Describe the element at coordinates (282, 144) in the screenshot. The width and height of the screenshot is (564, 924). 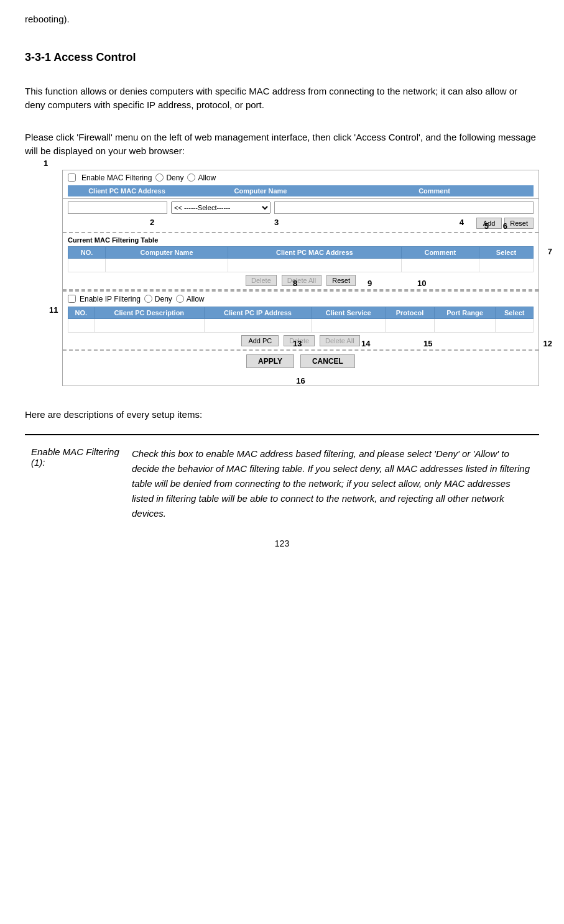
I see `para2: Please click 'Firewall' menu on the left…` at that location.